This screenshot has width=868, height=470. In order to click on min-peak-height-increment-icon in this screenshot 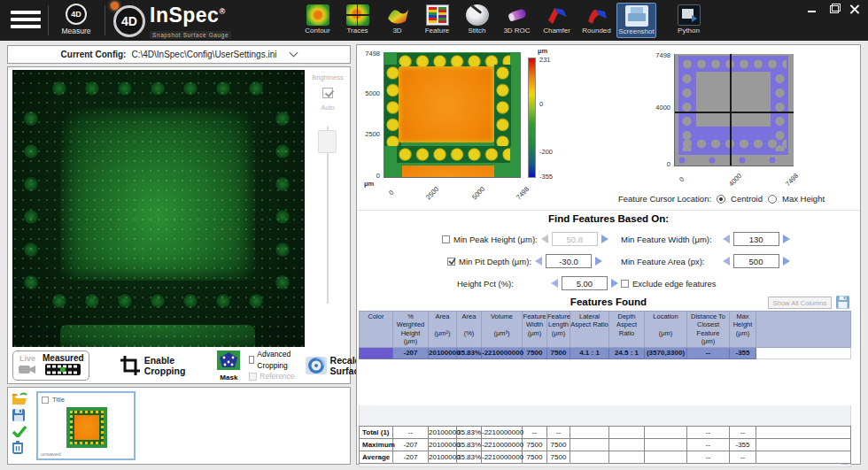, I will do `click(605, 239)`.